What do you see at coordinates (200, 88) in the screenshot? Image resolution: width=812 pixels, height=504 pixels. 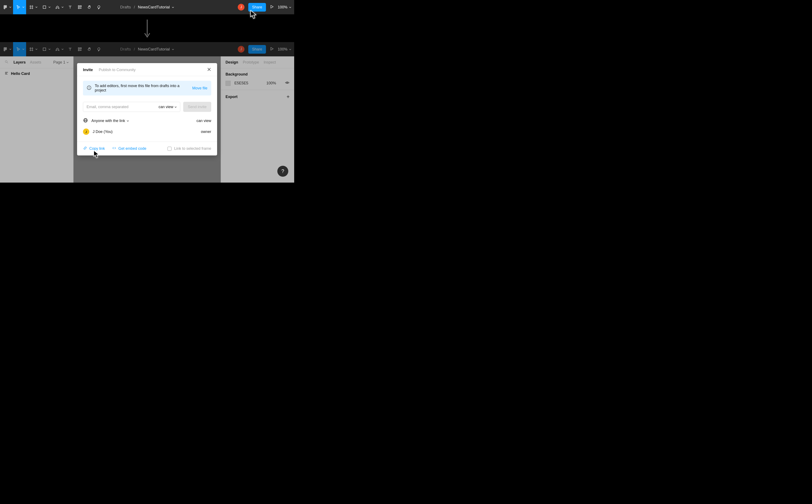 I see `move-file-link: Move file` at bounding box center [200, 88].